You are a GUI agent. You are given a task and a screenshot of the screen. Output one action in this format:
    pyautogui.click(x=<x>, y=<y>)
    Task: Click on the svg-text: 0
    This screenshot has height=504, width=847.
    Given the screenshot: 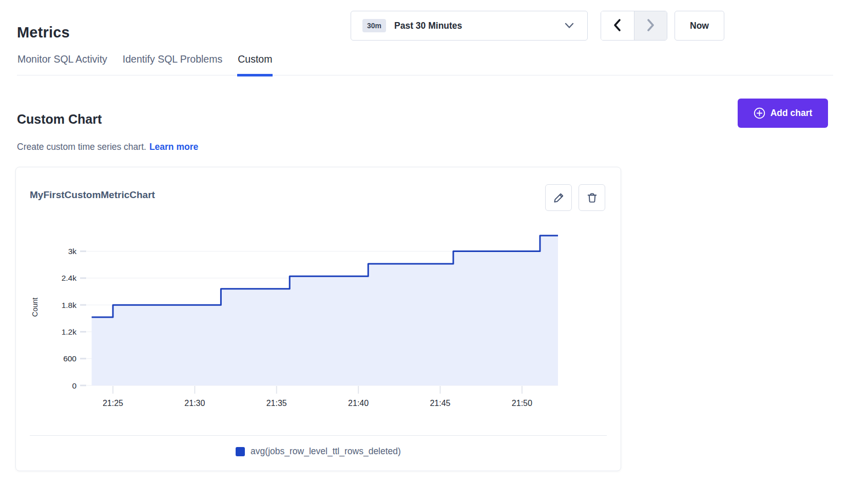 What is the action you would take?
    pyautogui.click(x=74, y=386)
    